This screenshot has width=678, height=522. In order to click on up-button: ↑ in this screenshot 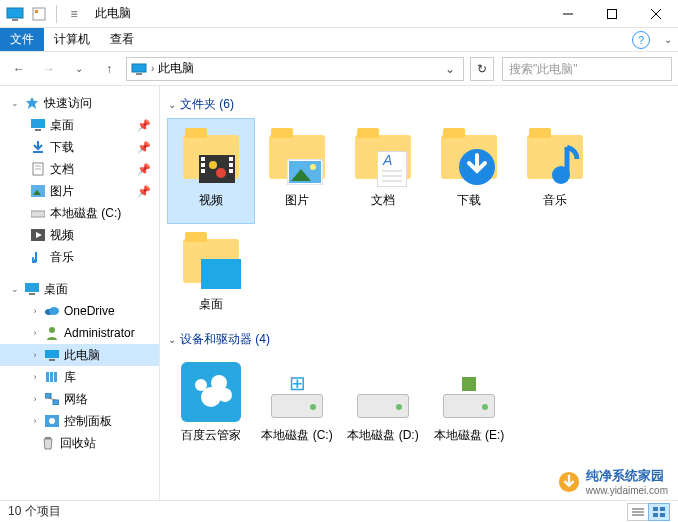, I will do `click(109, 69)`.